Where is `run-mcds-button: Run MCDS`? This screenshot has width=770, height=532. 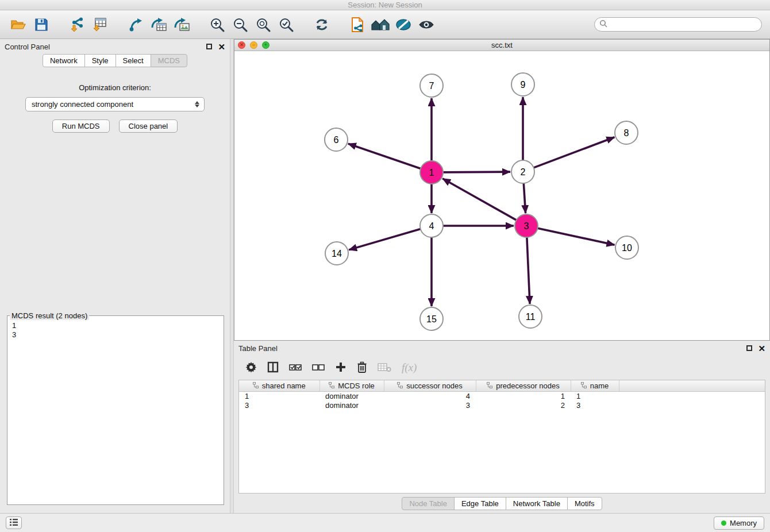 run-mcds-button: Run MCDS is located at coordinates (81, 126).